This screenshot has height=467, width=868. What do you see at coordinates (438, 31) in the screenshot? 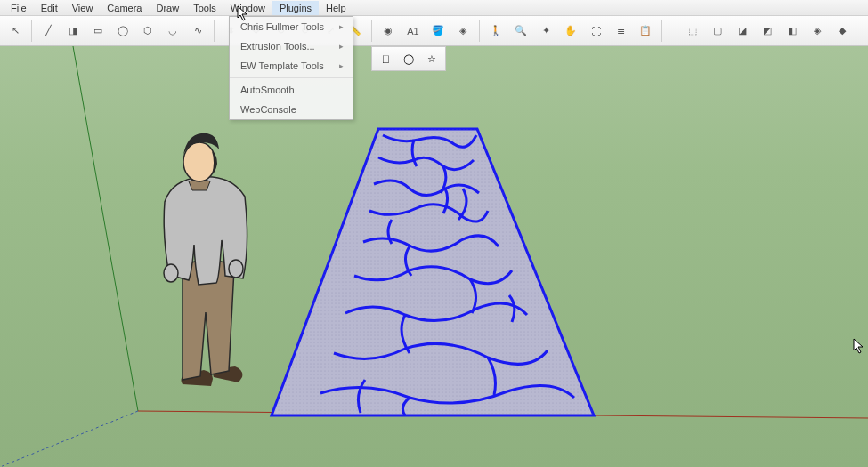
I see `paint-tool: 🪣` at bounding box center [438, 31].